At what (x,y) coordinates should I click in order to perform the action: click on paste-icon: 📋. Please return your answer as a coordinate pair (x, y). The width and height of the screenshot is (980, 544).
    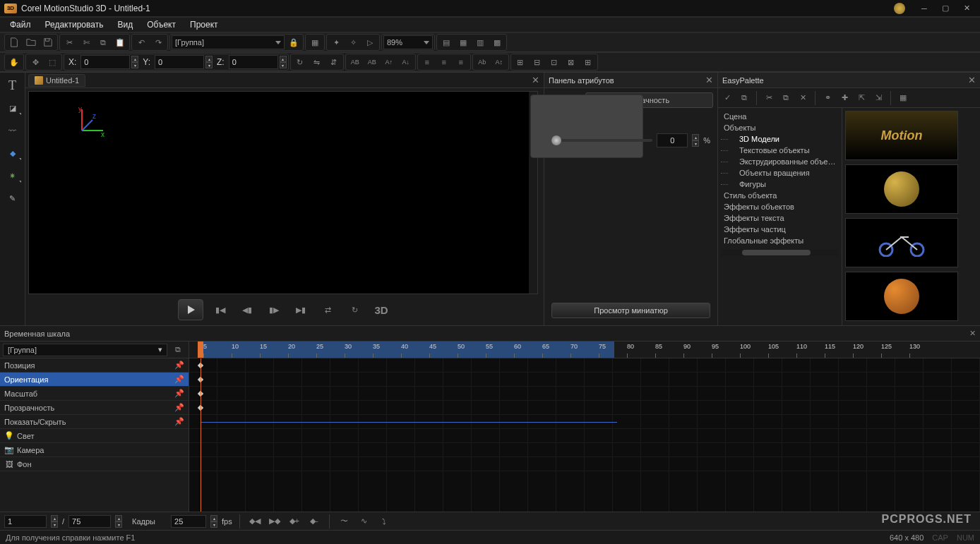
    Looking at the image, I should click on (120, 42).